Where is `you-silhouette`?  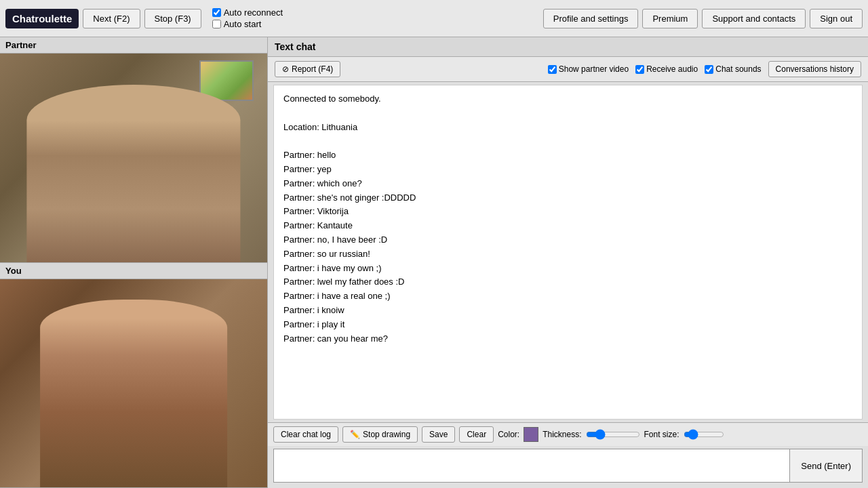 you-silhouette is located at coordinates (134, 393).